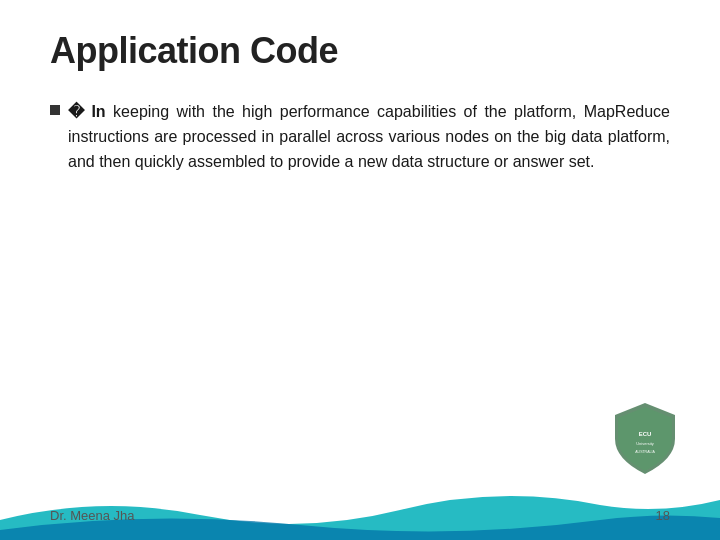 This screenshot has width=720, height=540. What do you see at coordinates (92, 516) in the screenshot?
I see `footer-author: Dr. Meena Jha` at bounding box center [92, 516].